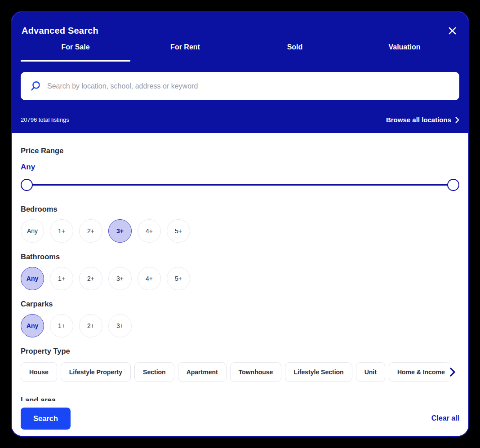 Image resolution: width=480 pixels, height=448 pixels. What do you see at coordinates (32, 279) in the screenshot?
I see `bathrooms-option-any: Any` at bounding box center [32, 279].